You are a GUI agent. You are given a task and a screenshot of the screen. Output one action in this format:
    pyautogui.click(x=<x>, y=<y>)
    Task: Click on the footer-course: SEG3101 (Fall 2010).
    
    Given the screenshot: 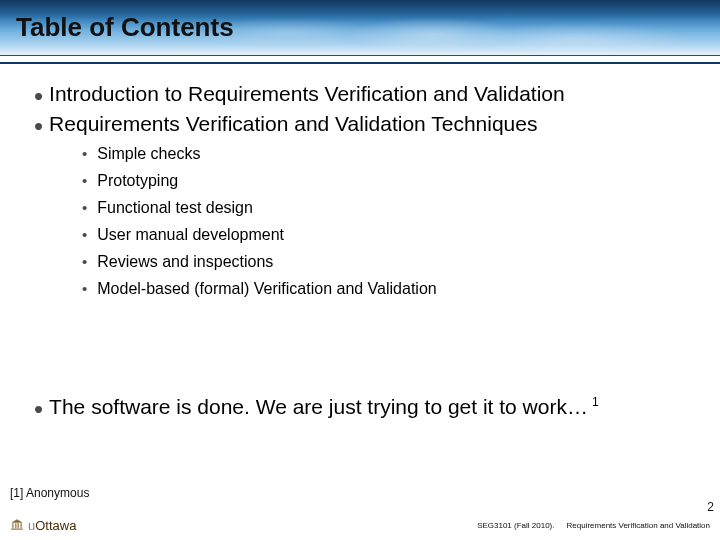 What is the action you would take?
    pyautogui.click(x=516, y=526)
    